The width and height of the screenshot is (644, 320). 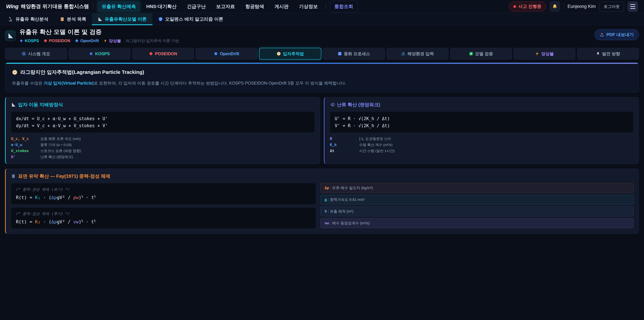 What do you see at coordinates (36, 54) in the screenshot?
I see `tab-system-overview: 시스템 개요` at bounding box center [36, 54].